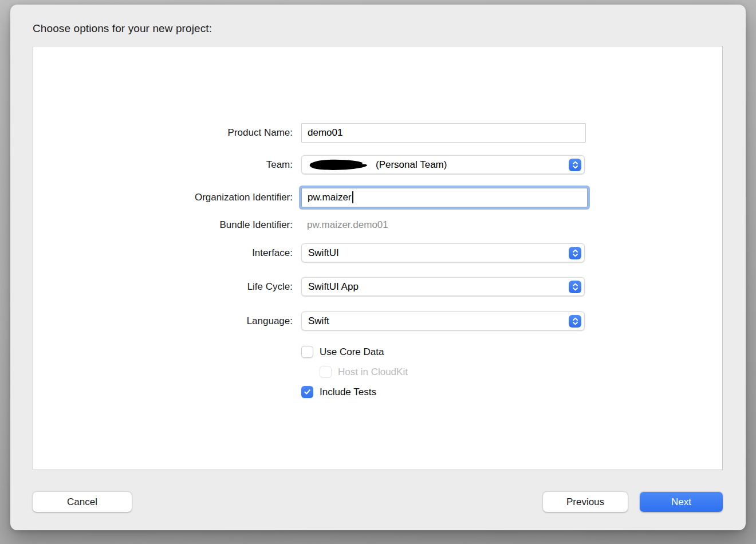  What do you see at coordinates (352, 352) in the screenshot?
I see `use-core-data-label: Use Core Data` at bounding box center [352, 352].